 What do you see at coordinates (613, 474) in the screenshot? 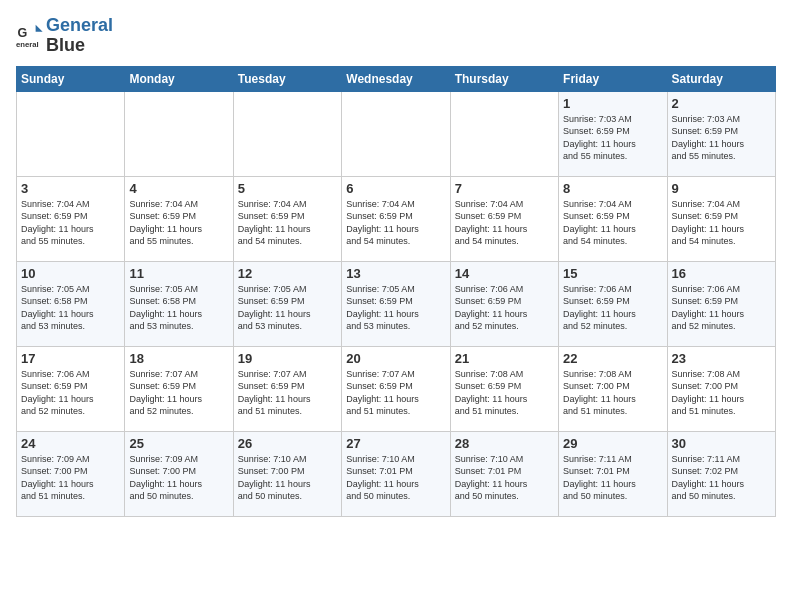
I see `calendar-cell: 29Sunrise: 7:11 AM Sunset: 7:01 PM Dayli…` at bounding box center [613, 474].